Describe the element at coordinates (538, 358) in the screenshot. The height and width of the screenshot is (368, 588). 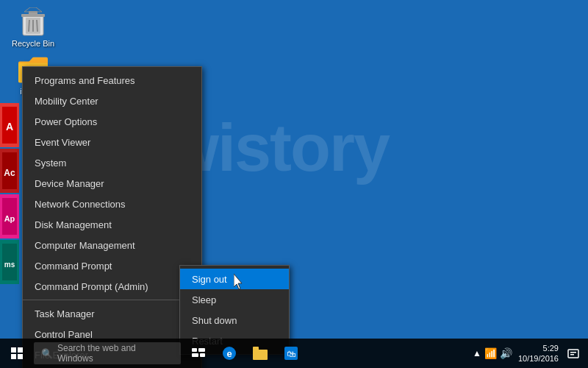
I see `clock-date: 10/19/2016` at that location.